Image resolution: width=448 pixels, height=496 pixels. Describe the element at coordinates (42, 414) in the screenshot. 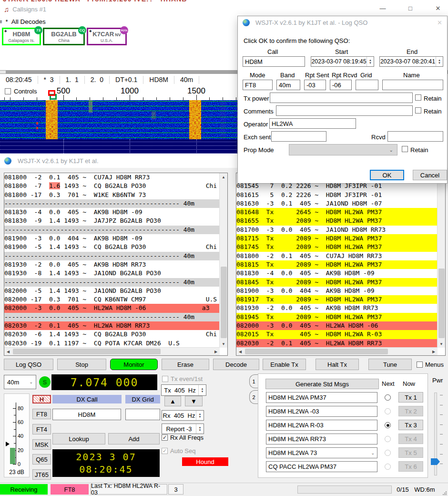

I see `mode-ft8-button: FT8` at that location.